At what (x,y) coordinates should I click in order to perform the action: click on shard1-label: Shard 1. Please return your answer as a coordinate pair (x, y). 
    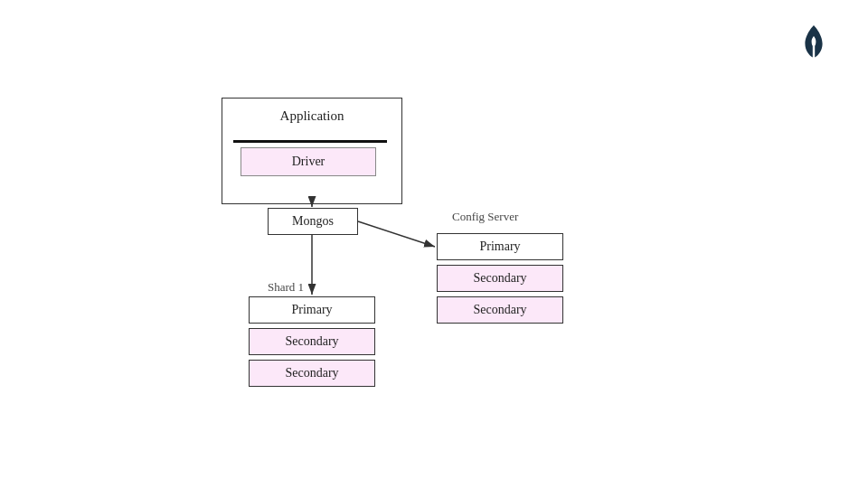
    Looking at the image, I should click on (286, 287).